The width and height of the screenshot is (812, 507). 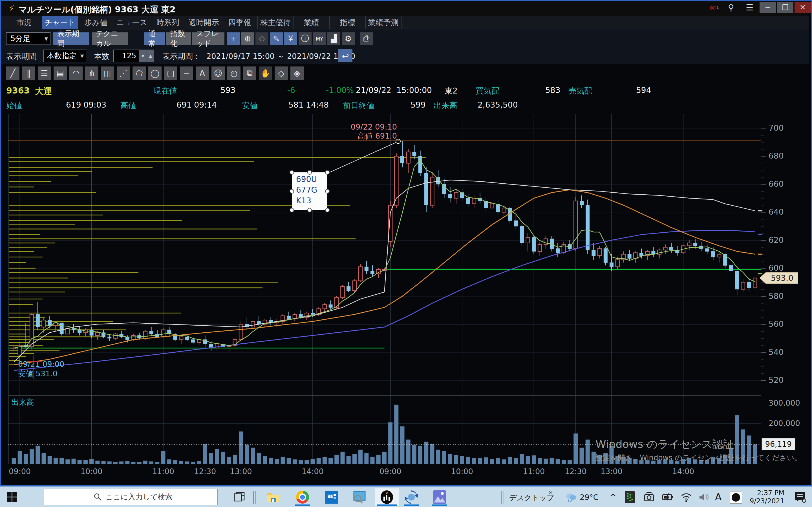 What do you see at coordinates (96, 22) in the screenshot?
I see `tab-3: 歩み値` at bounding box center [96, 22].